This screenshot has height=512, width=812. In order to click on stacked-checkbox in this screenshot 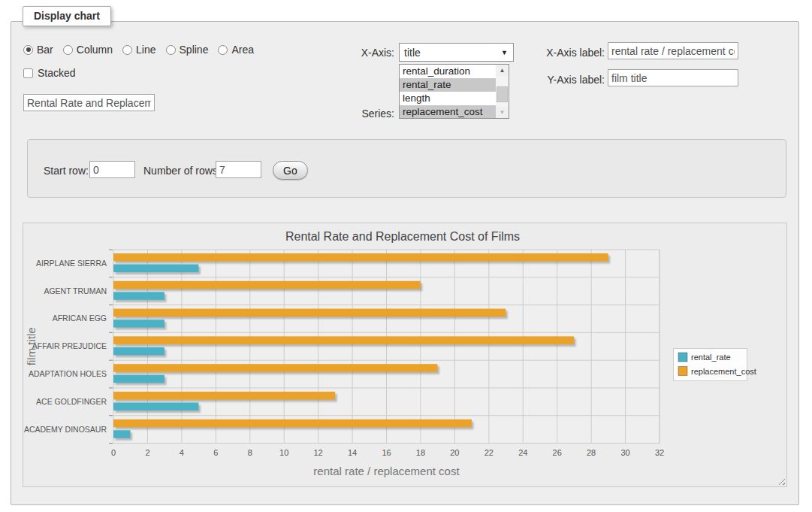, I will do `click(29, 74)`.